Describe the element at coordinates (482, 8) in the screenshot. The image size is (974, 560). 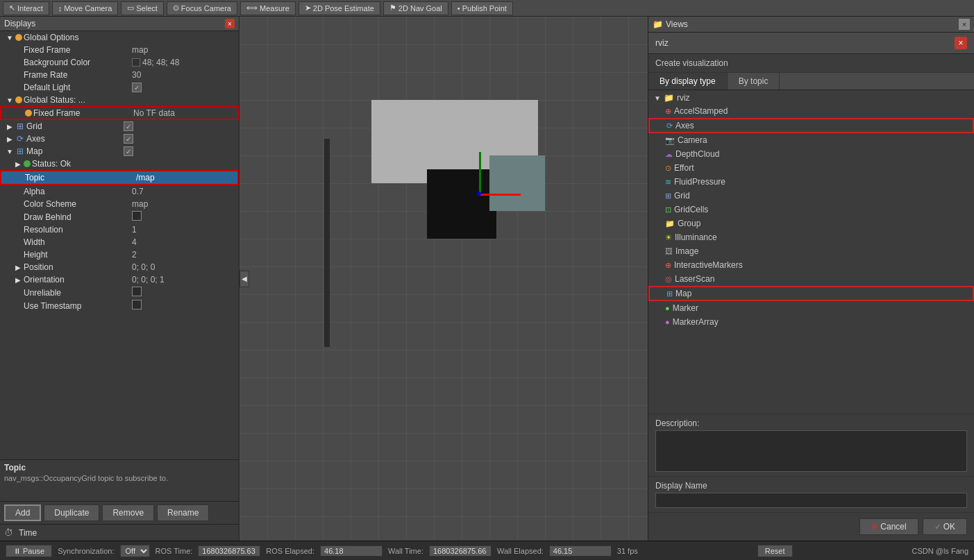
I see `publish-point-button: • Publish Point` at that location.